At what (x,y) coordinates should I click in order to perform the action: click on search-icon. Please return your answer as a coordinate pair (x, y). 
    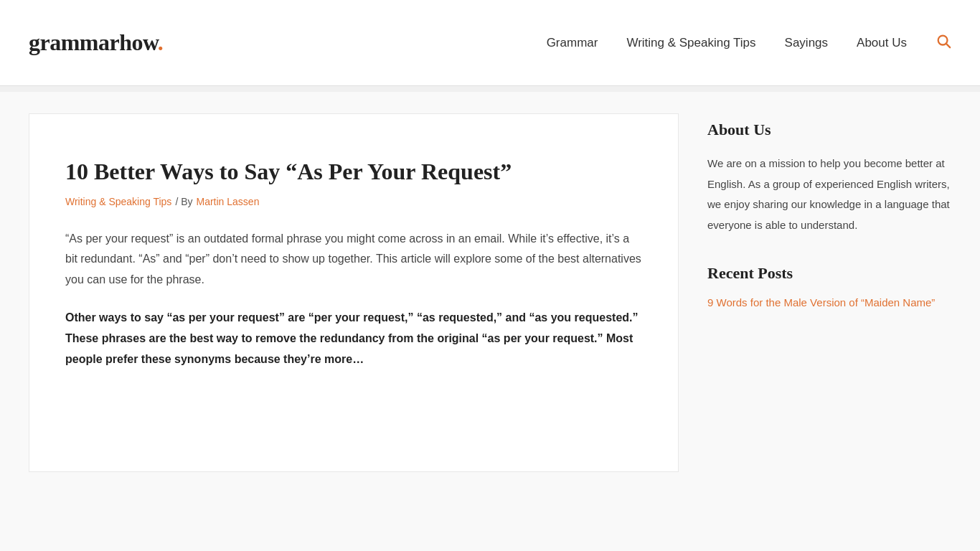
    Looking at the image, I should click on (943, 43).